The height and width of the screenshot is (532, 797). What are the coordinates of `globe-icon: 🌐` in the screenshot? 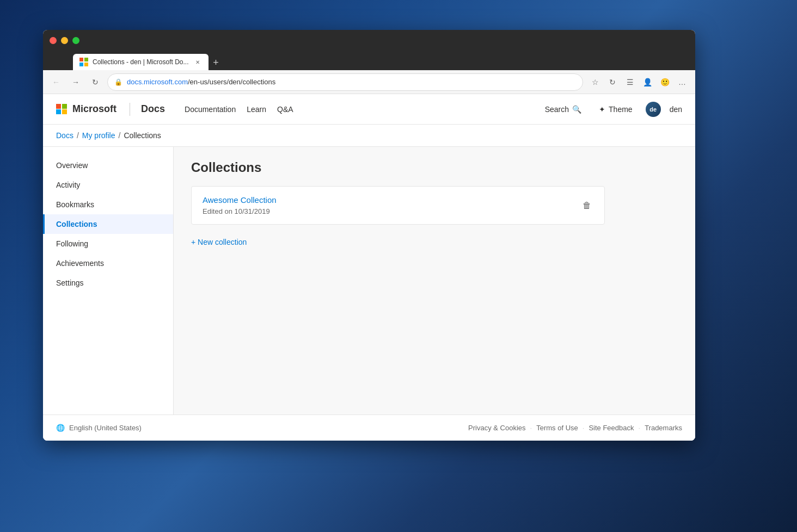 It's located at (60, 428).